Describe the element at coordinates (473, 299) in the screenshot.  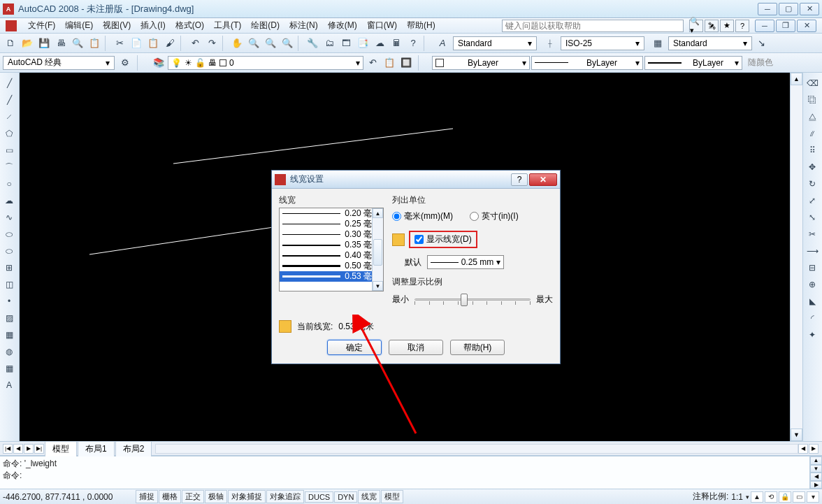
I see `display-scale-slider` at that location.